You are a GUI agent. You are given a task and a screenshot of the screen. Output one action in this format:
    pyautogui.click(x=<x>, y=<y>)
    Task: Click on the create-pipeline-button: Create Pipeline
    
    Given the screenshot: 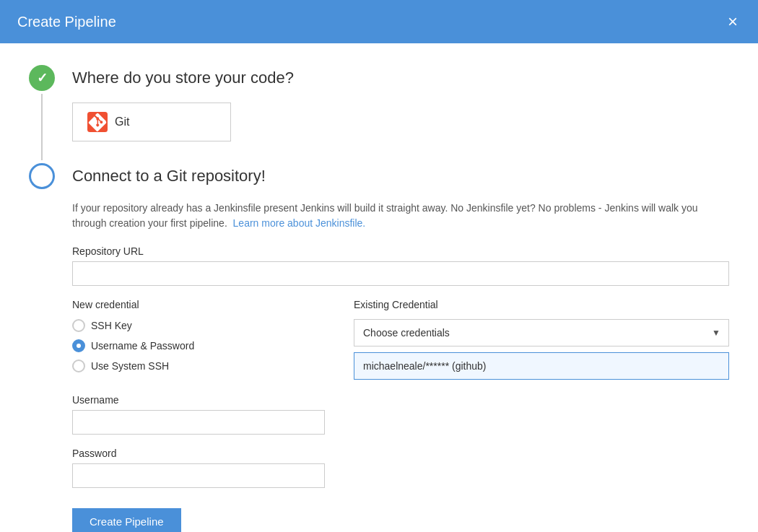 What is the action you would take?
    pyautogui.click(x=127, y=520)
    